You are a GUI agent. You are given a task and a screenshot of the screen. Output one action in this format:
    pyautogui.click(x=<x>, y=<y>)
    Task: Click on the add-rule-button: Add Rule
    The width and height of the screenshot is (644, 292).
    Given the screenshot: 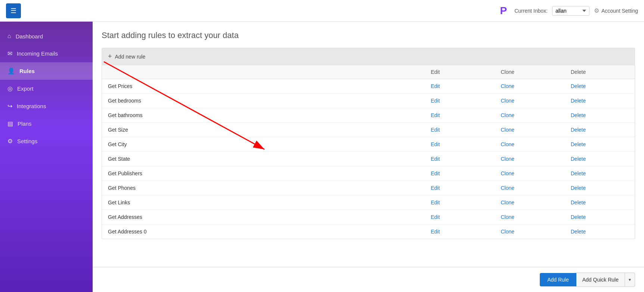 What is the action you would take?
    pyautogui.click(x=558, y=280)
    